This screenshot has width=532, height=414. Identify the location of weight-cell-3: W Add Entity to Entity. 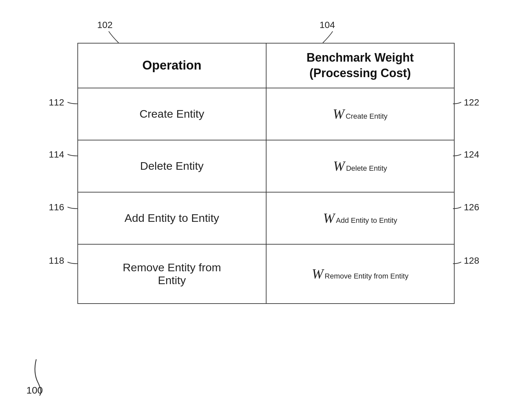
(360, 218).